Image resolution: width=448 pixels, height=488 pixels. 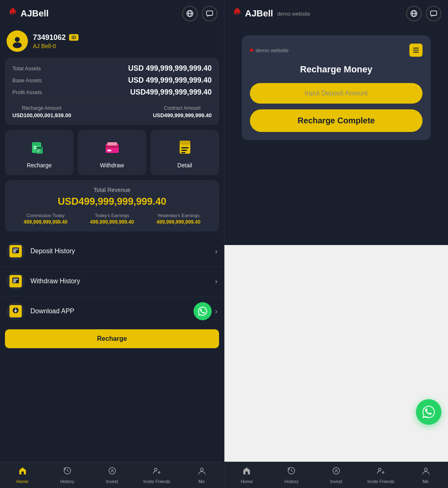 What do you see at coordinates (426, 475) in the screenshot?
I see `right-nav-me: Me` at bounding box center [426, 475].